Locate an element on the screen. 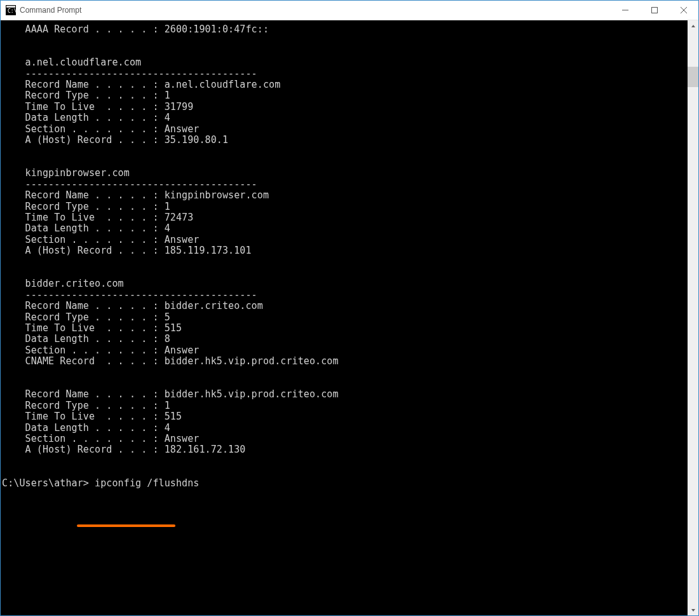  scroll-down-button is located at coordinates (693, 610).